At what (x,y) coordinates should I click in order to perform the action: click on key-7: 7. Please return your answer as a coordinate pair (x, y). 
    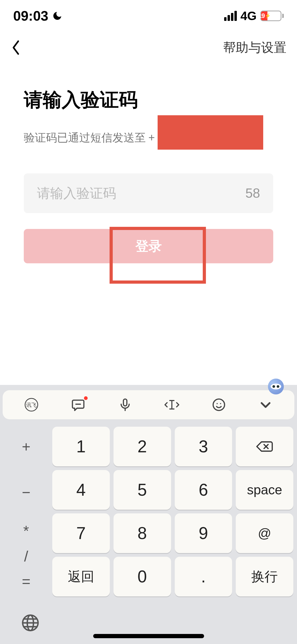
    Looking at the image, I should click on (81, 533).